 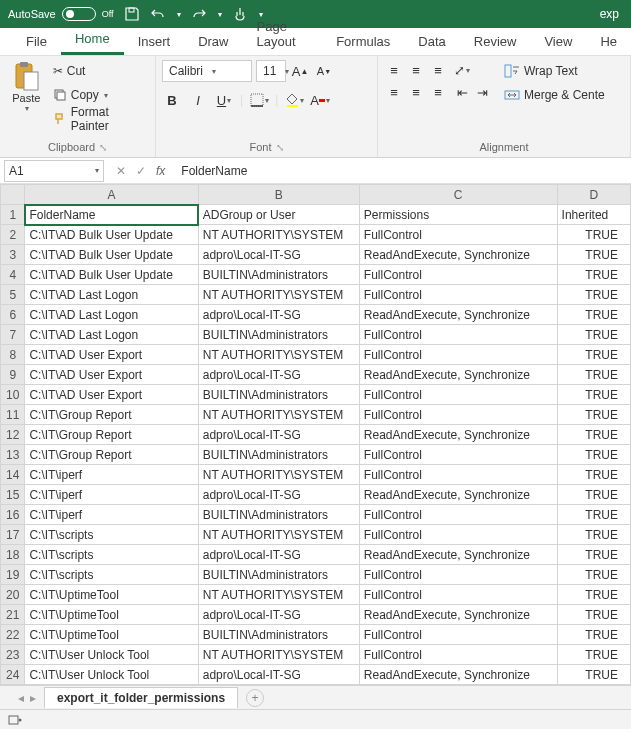 What do you see at coordinates (278, 195) in the screenshot?
I see `column-header-B: B` at bounding box center [278, 195].